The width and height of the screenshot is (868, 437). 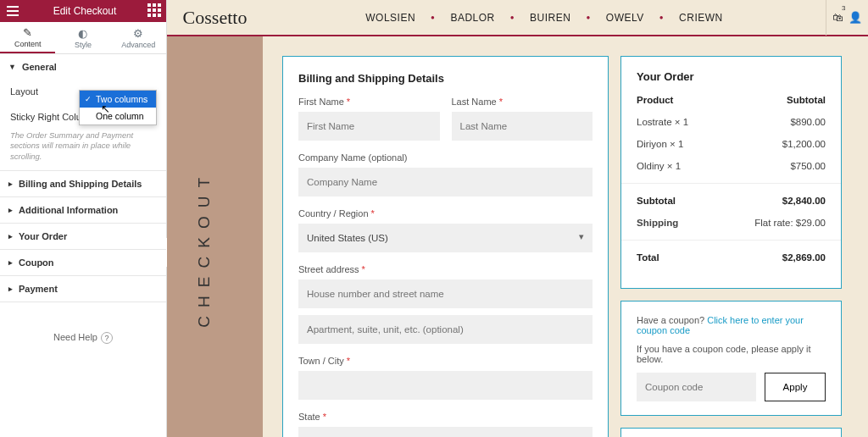 I want to click on shipping-label: Shipping, so click(x=658, y=223).